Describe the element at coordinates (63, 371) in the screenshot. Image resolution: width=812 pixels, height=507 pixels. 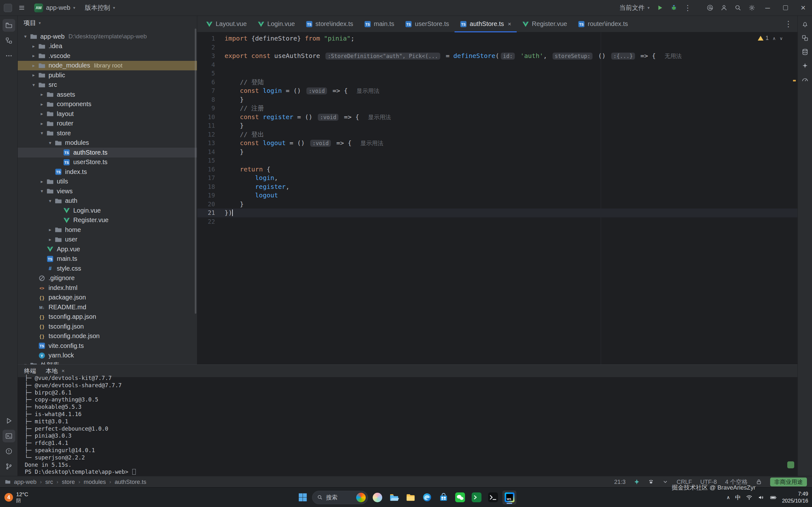
I see `close-icon: ×` at that location.